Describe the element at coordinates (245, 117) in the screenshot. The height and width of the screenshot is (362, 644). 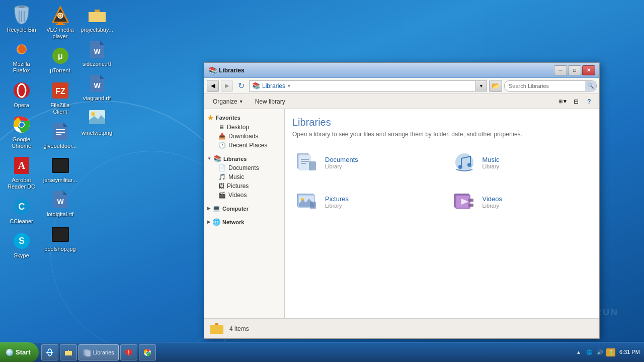
I see `nav-group-favorites: ★ Favorites` at that location.